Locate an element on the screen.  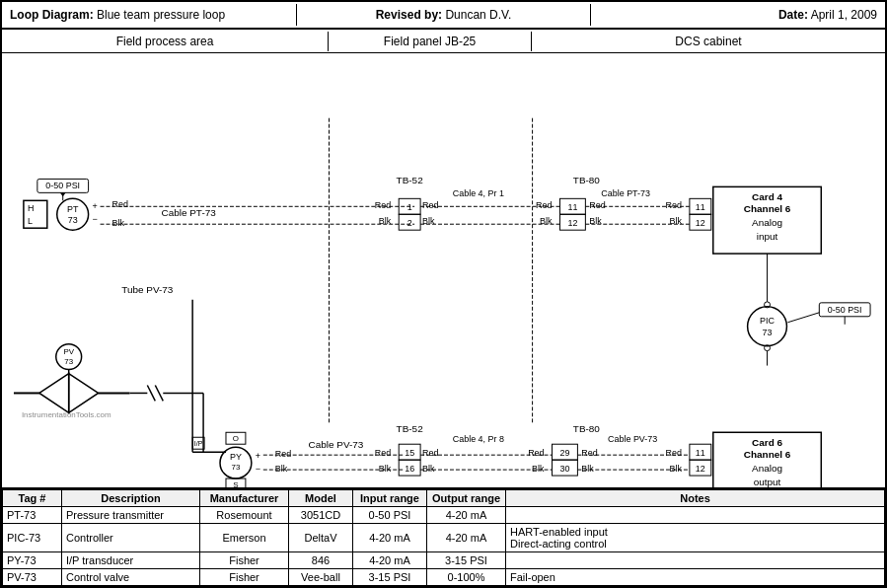
svg-text: I/P is located at coordinates (199, 444).